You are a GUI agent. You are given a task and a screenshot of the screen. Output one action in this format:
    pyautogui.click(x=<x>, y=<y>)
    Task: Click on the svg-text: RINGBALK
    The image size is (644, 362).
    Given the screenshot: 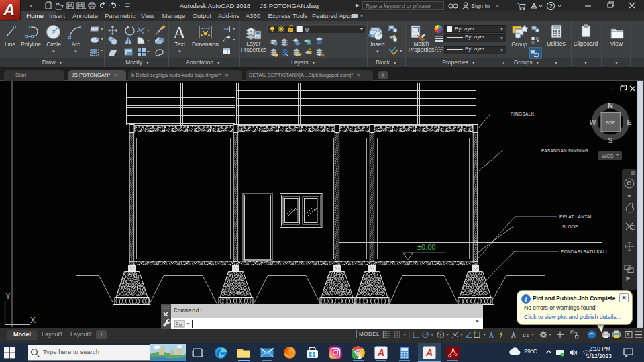 What is the action you would take?
    pyautogui.click(x=523, y=114)
    